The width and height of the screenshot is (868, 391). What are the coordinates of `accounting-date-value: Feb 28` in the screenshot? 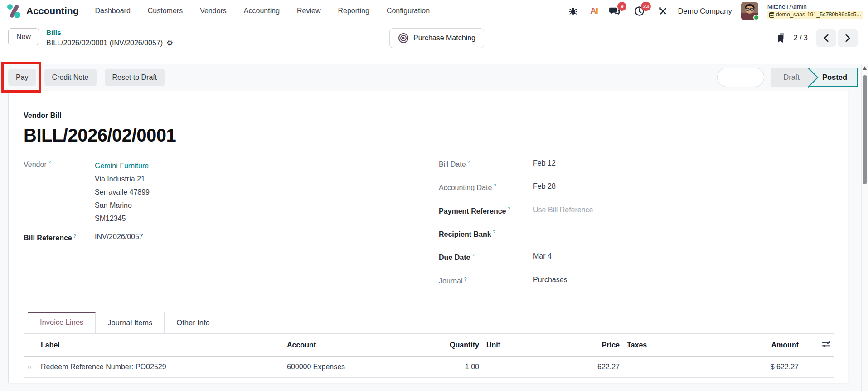 It's located at (544, 187).